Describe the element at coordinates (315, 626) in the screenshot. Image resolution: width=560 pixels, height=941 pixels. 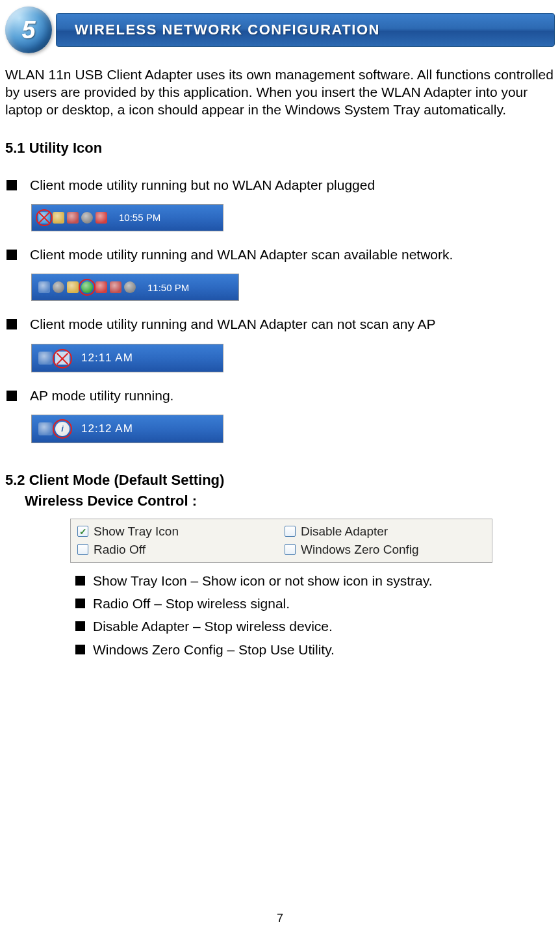
I see `desc-disable-adapter: Disable Adapter – Stop wireless device.` at that location.